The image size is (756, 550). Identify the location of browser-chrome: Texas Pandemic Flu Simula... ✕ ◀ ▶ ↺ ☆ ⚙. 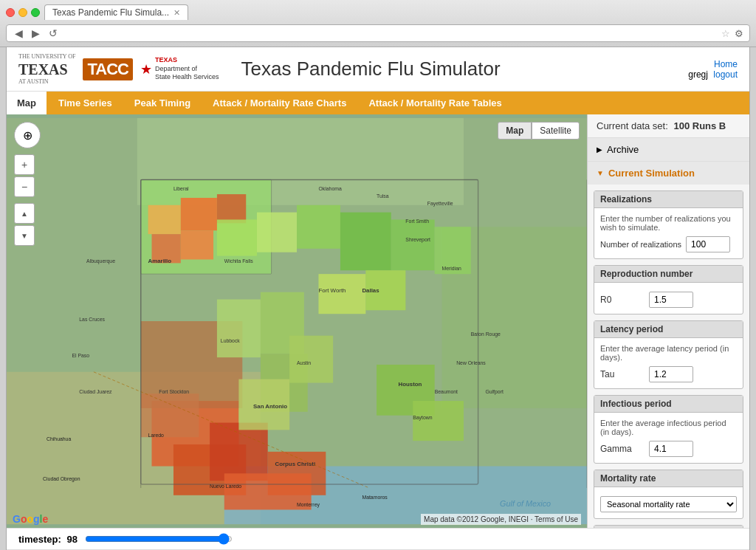
(378, 24).